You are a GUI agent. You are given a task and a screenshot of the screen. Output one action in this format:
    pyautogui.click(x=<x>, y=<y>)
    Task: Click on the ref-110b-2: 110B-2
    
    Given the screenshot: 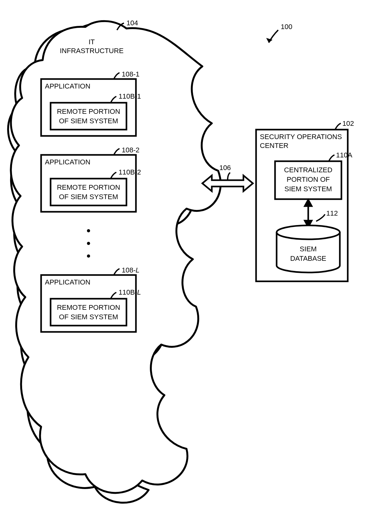 What is the action you would take?
    pyautogui.click(x=130, y=172)
    